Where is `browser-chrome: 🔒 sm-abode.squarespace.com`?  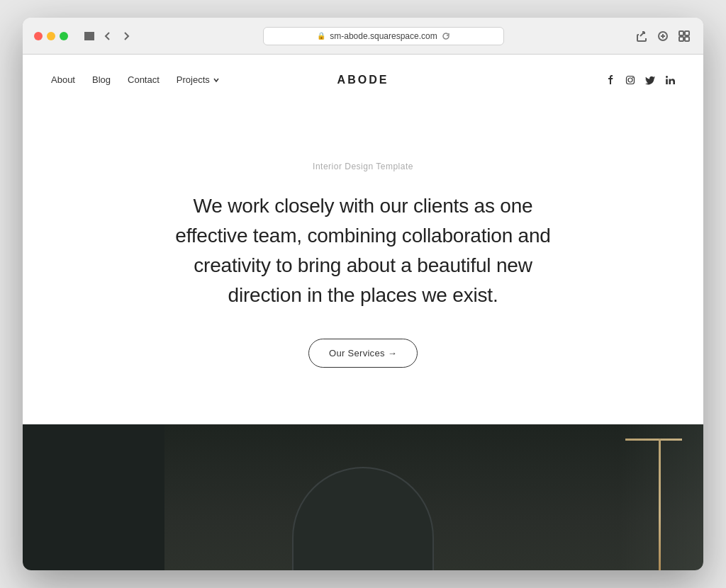 browser-chrome: 🔒 sm-abode.squarespace.com is located at coordinates (363, 36).